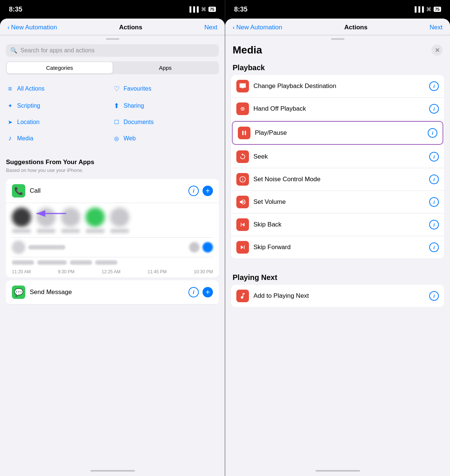  What do you see at coordinates (59, 106) in the screenshot?
I see `category-scripting: ✦ Scripting` at bounding box center [59, 106].